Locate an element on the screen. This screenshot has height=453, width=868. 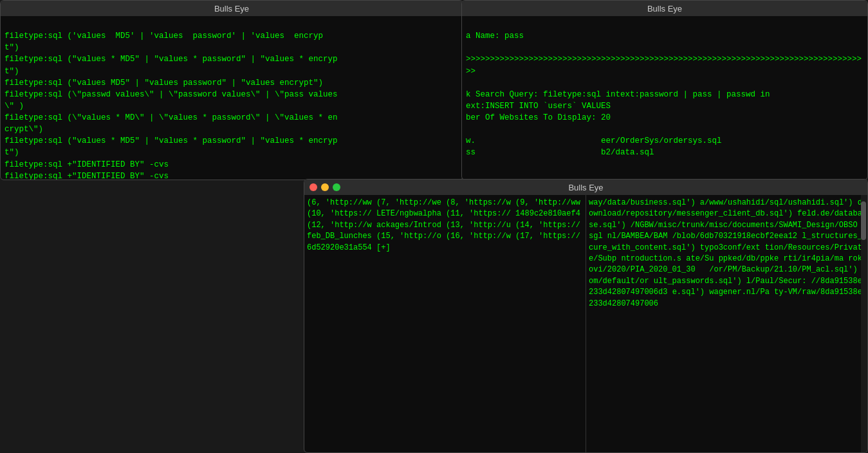
line: (8, 'https://w is located at coordinates (479, 203).